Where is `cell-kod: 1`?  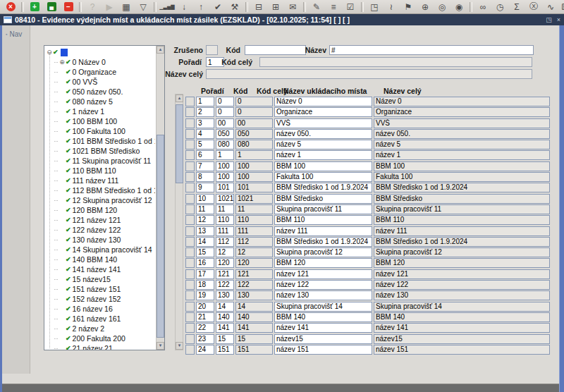 cell-kod: 1 is located at coordinates (225, 155).